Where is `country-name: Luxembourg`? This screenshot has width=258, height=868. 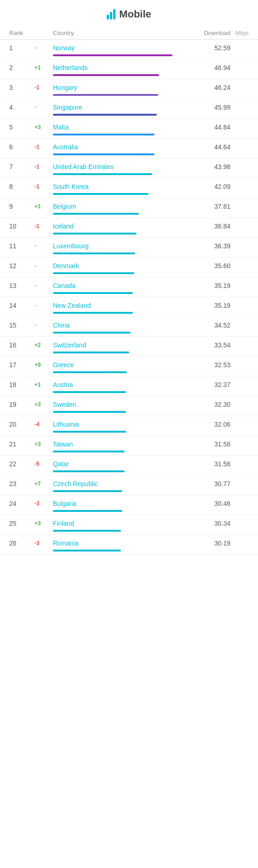
country-name: Luxembourg is located at coordinates (123, 246).